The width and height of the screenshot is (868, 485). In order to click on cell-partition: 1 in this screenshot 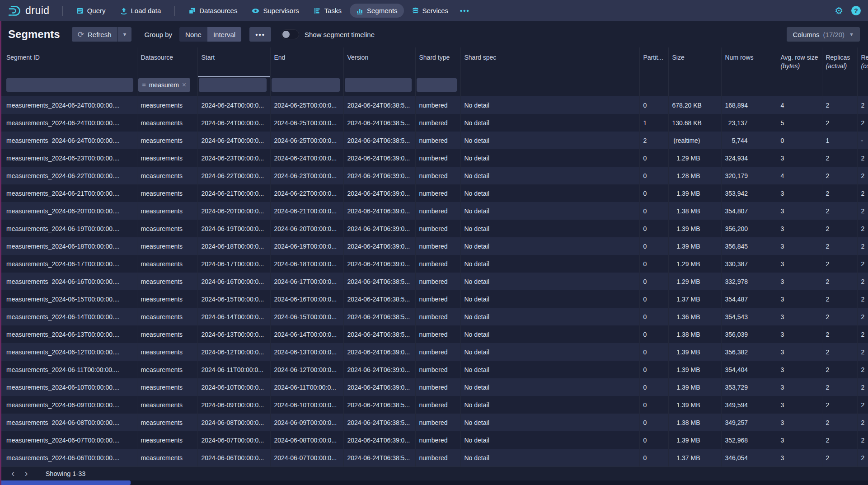, I will do `click(654, 123)`.